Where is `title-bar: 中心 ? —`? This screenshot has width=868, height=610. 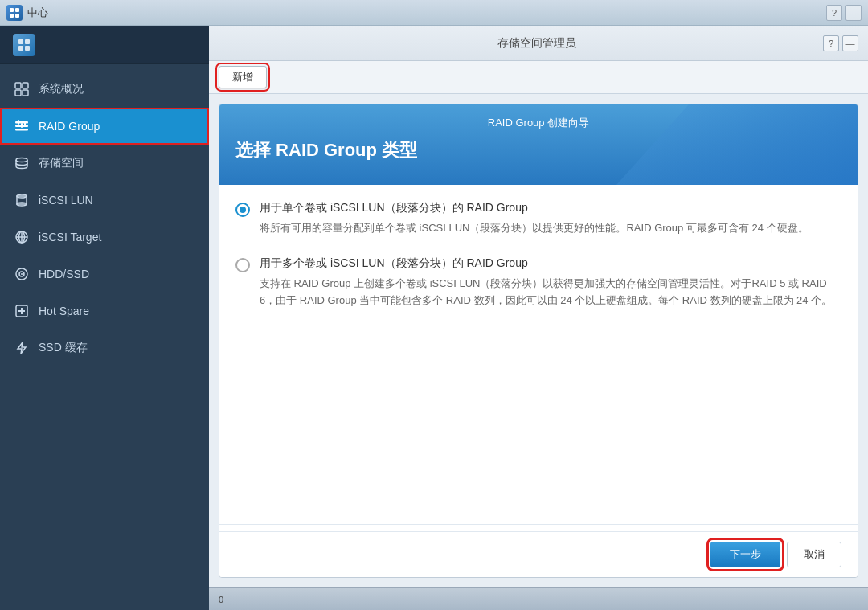 title-bar: 中心 ? — is located at coordinates (434, 13).